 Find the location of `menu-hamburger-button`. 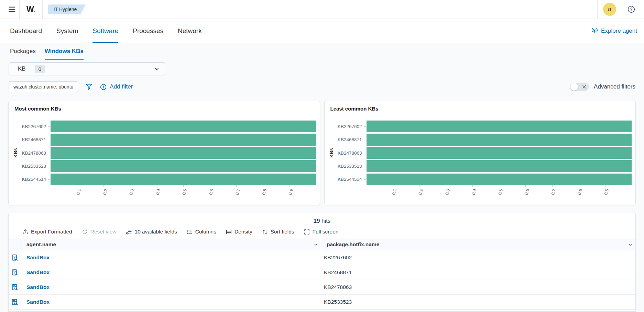

menu-hamburger-button is located at coordinates (12, 10).